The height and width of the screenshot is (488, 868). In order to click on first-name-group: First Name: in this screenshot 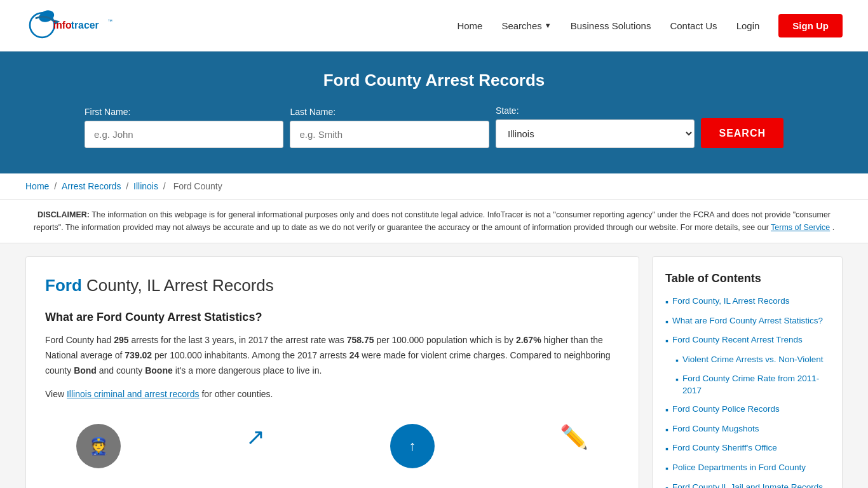, I will do `click(184, 127)`.